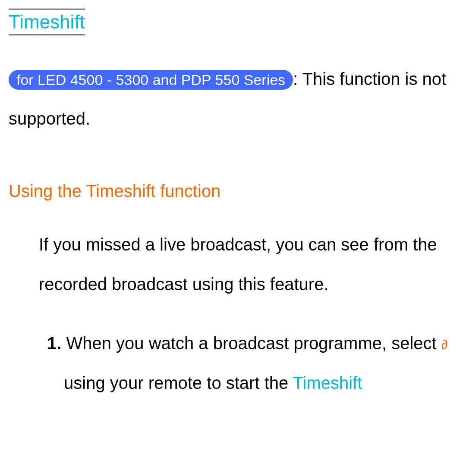 This screenshot has width=466, height=476. I want to click on step-text-part2: using your remote to start the, so click(179, 383).